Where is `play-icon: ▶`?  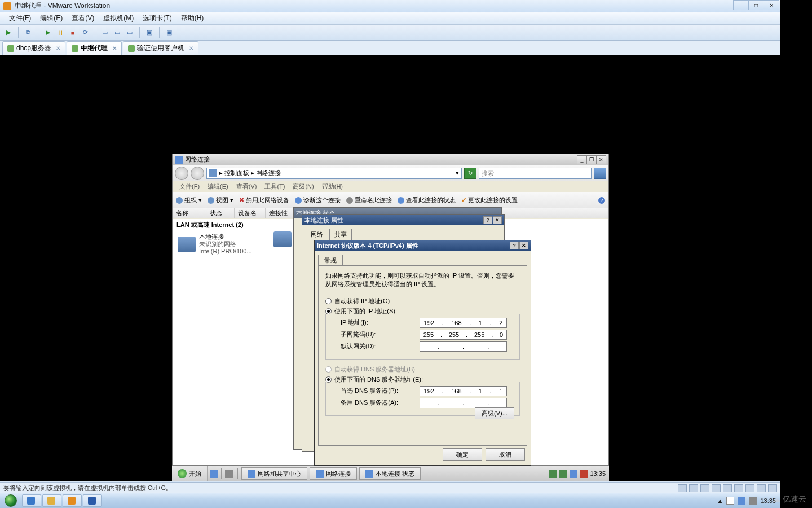 play-icon: ▶ is located at coordinates (48, 33).